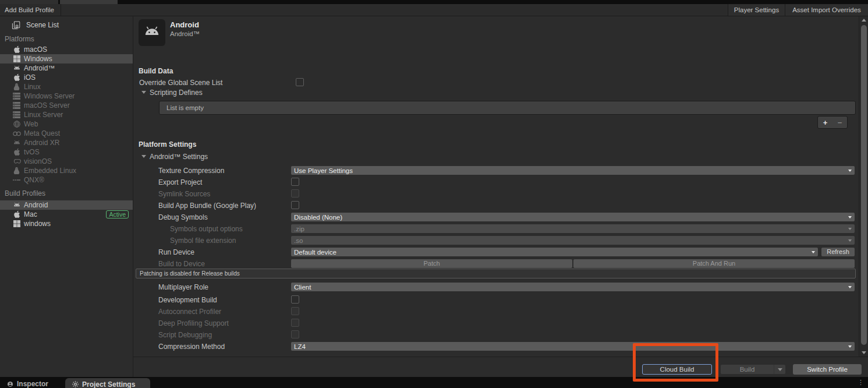 The width and height of the screenshot is (868, 388). What do you see at coordinates (207, 206) in the screenshot?
I see `build-app-bundle-label: Build App Bundle (Google Play)` at bounding box center [207, 206].